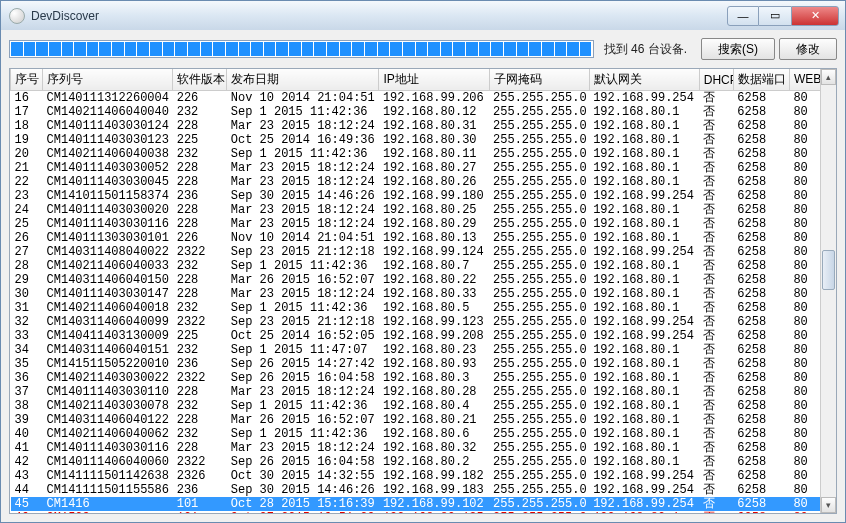 This screenshot has height=523, width=846. I want to click on cell-ip: 192.168.80.93, so click(434, 364).